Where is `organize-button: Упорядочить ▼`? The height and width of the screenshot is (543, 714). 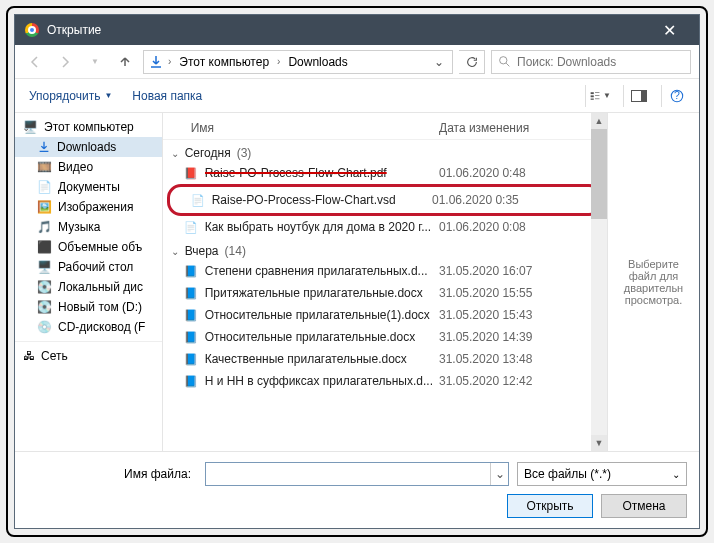 organize-button: Упорядочить ▼ is located at coordinates (70, 96).